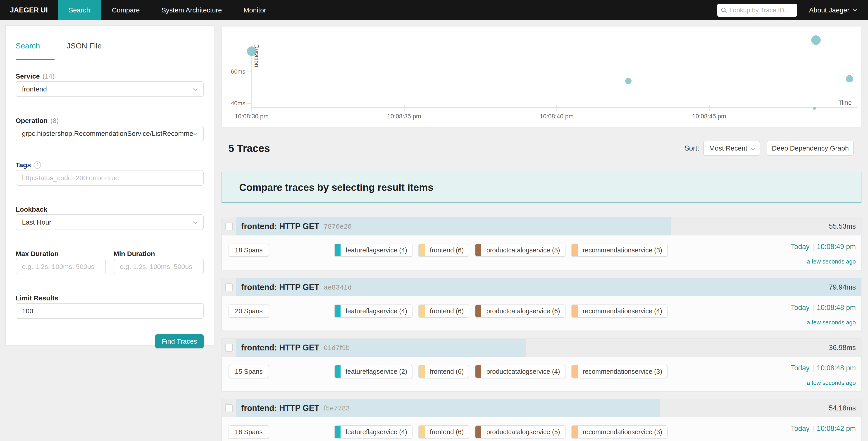 This screenshot has height=441, width=868. What do you see at coordinates (37, 165) in the screenshot?
I see `help-question-icon: ?` at bounding box center [37, 165].